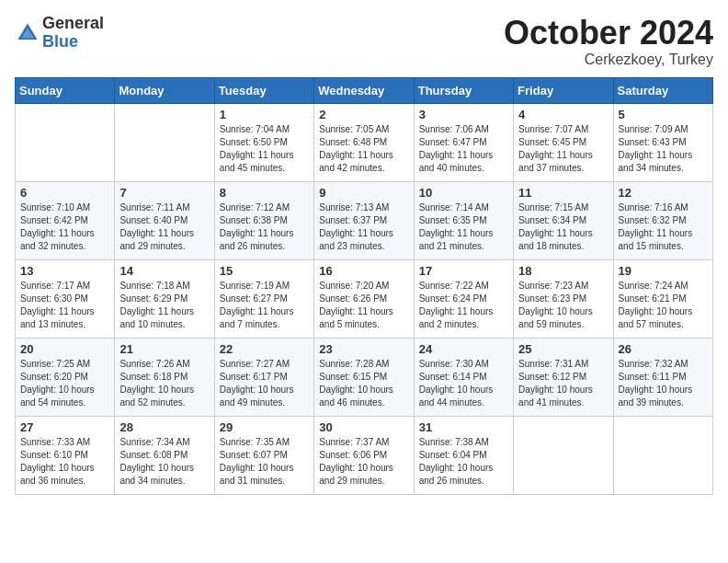 The height and width of the screenshot is (563, 728). Describe the element at coordinates (463, 350) in the screenshot. I see `day-number: 24` at that location.